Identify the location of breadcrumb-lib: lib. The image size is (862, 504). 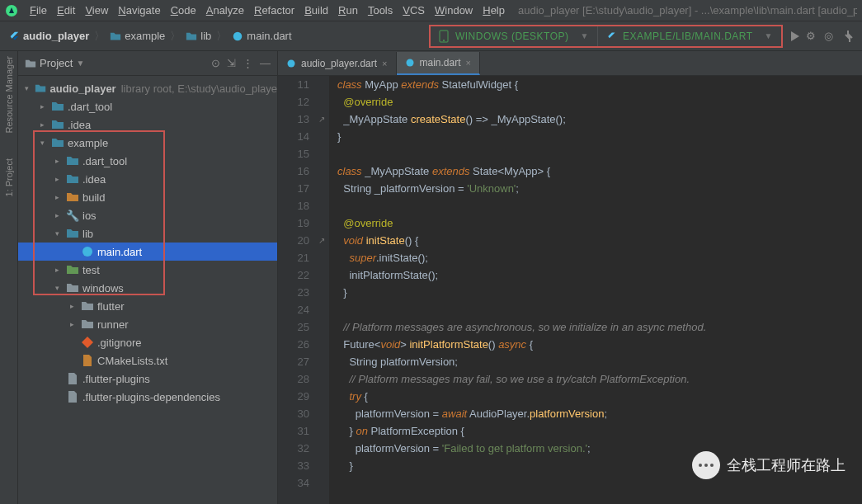
(206, 36).